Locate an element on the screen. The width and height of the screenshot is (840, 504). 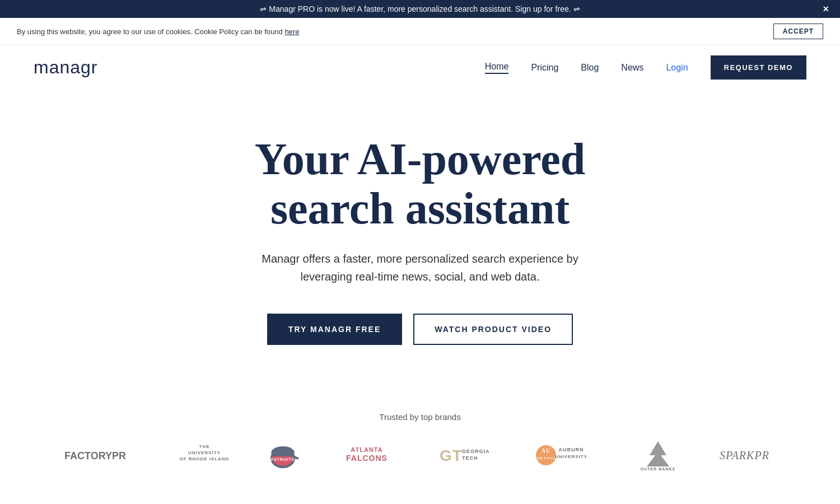
gt-logo-svg: GT Georgia Tech is located at coordinates (468, 455).